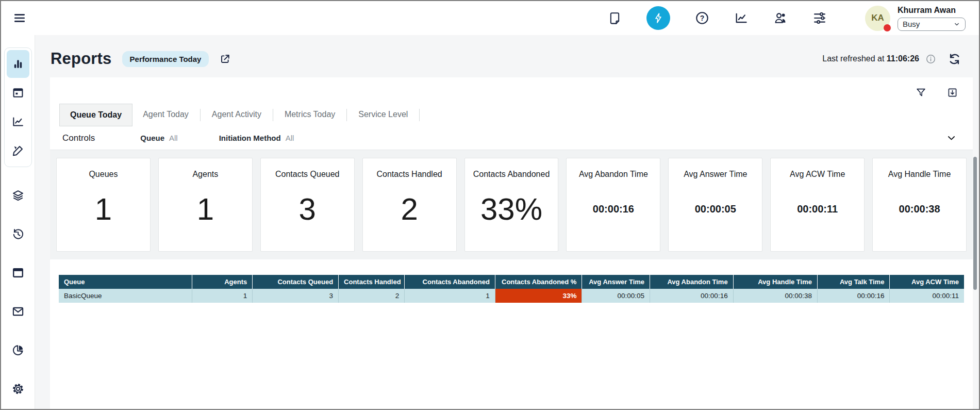 The width and height of the screenshot is (980, 410). Describe the element at coordinates (613, 215) in the screenshot. I see `metric-value-wrap: 00:00:16` at that location.